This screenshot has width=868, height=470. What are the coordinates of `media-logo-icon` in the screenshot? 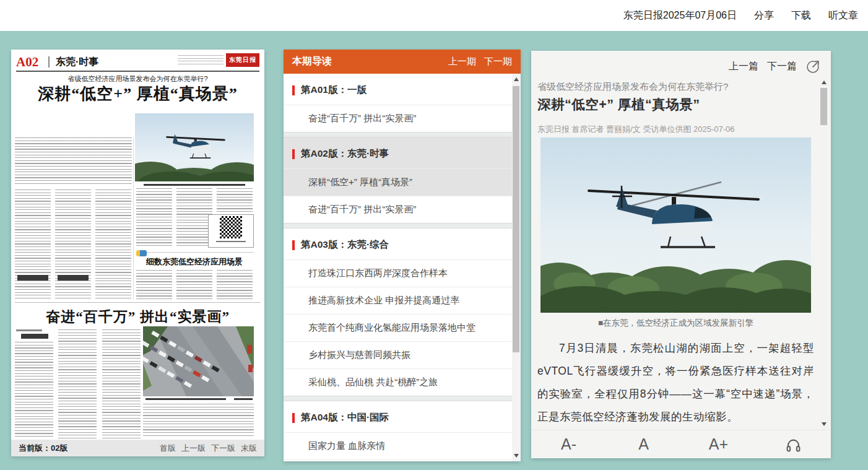 It's located at (141, 253).